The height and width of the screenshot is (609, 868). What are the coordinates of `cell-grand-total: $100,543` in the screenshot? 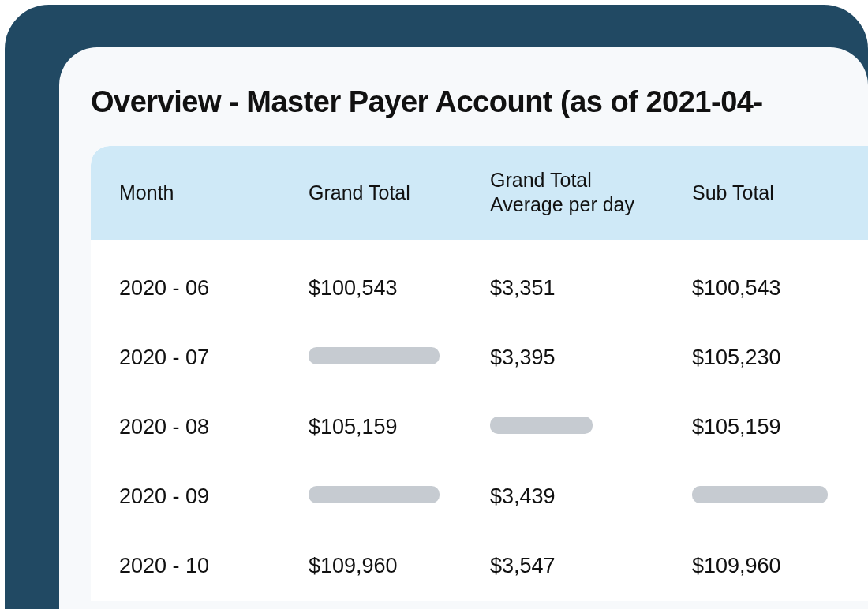 It's located at (399, 289).